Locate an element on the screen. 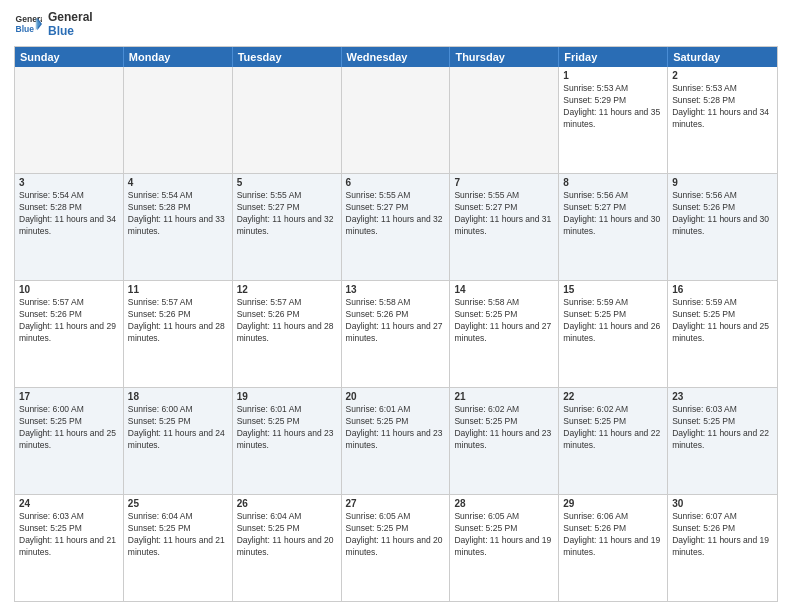 Image resolution: width=792 pixels, height=612 pixels. daylight-text: Daylight: 11 hours and 31 minutes. is located at coordinates (502, 225).